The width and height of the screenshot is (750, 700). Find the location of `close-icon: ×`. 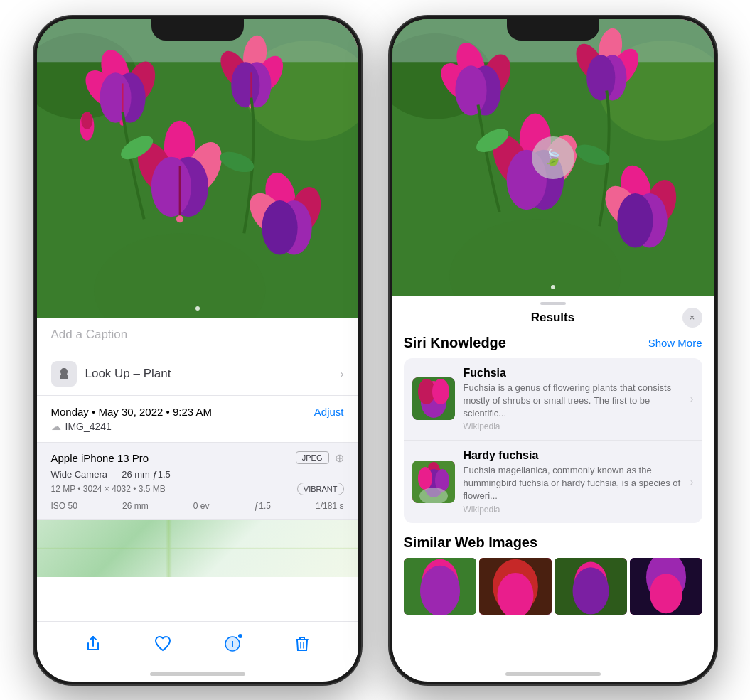

close-icon: × is located at coordinates (692, 317).